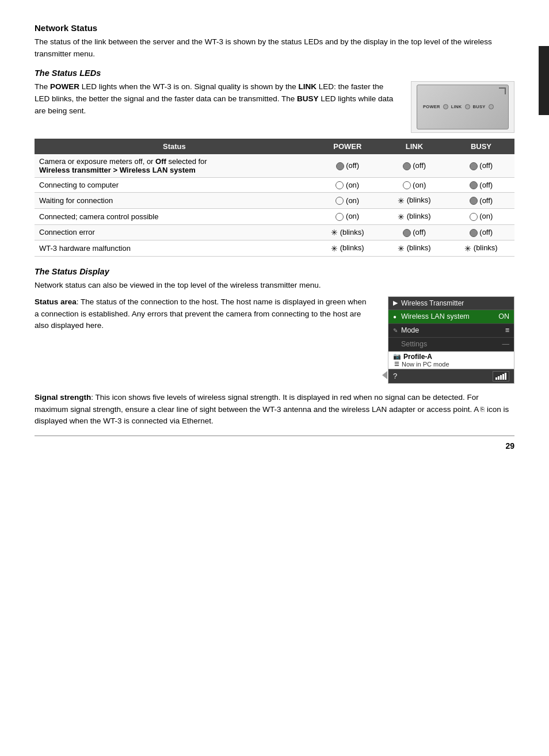 This screenshot has width=549, height=756. I want to click on status-leds-section: The POWER LED lights when the WT-3 is on…, so click(274, 107).